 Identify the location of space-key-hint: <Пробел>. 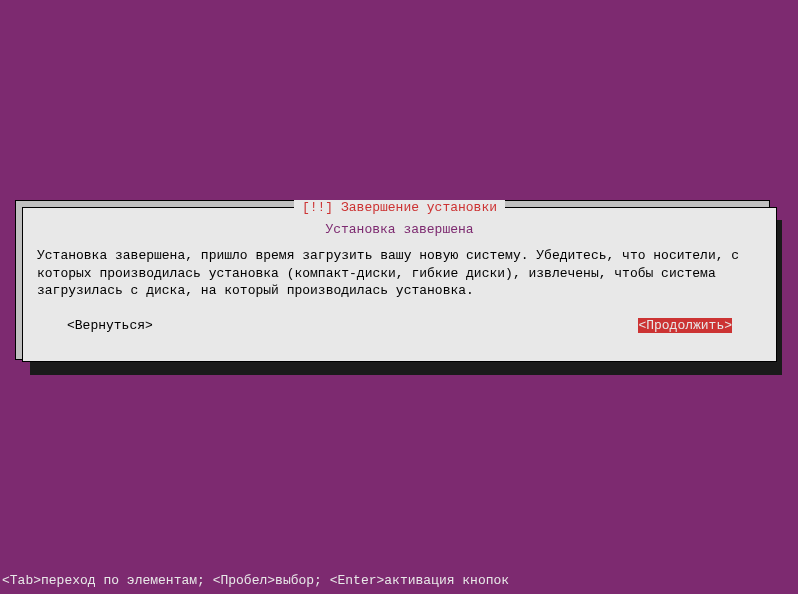
(244, 580).